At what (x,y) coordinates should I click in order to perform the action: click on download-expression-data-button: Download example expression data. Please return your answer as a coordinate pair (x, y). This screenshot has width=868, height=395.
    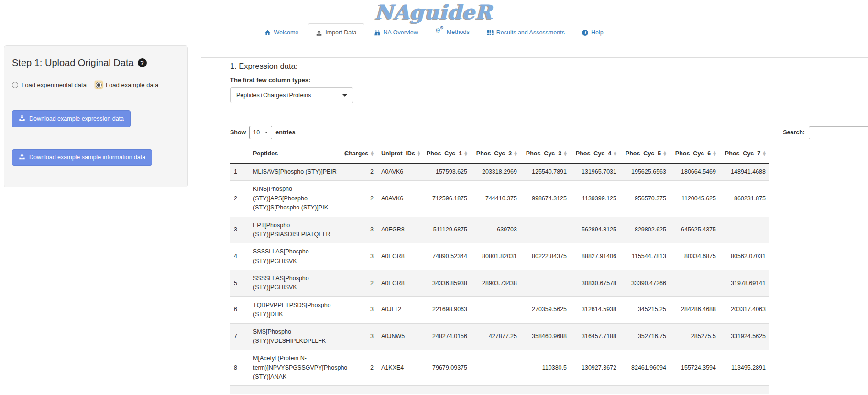
    Looking at the image, I should click on (71, 119).